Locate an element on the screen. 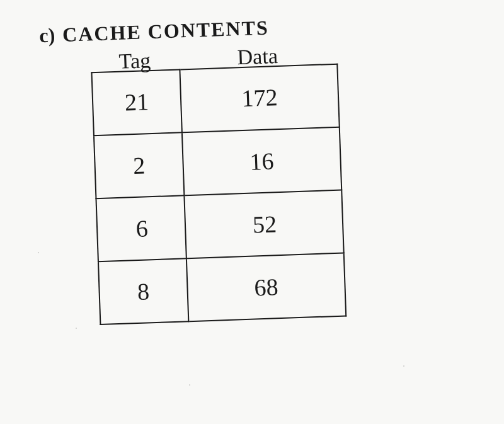 The height and width of the screenshot is (424, 504). table-row: 8 68 is located at coordinates (222, 289).